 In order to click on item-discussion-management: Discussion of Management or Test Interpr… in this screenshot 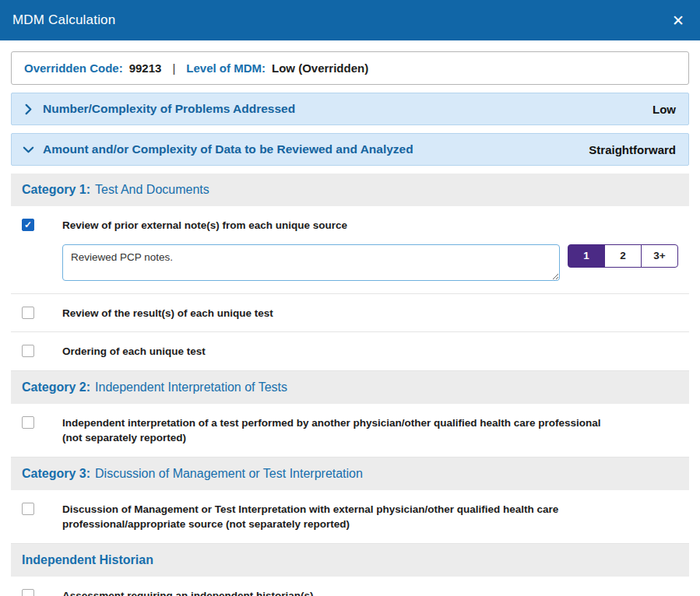, I will do `click(350, 517)`.